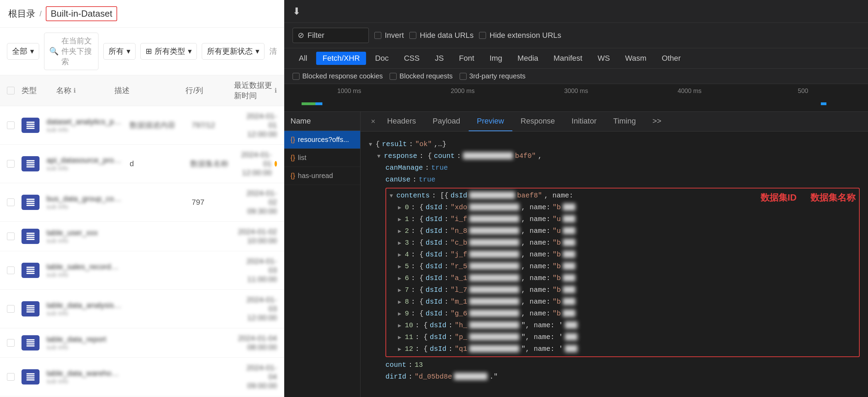  Describe the element at coordinates (584, 121) in the screenshot. I see `tab-initiator: Initiator` at that location.